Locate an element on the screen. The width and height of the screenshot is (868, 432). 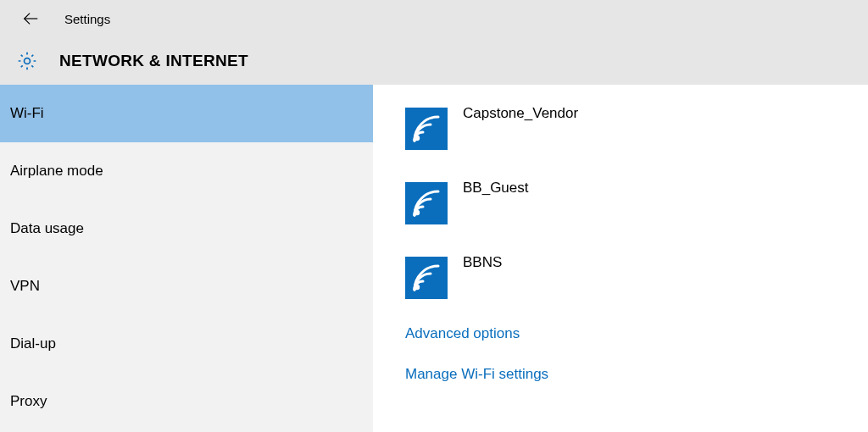
sidebar-item-label: Proxy is located at coordinates (29, 402).